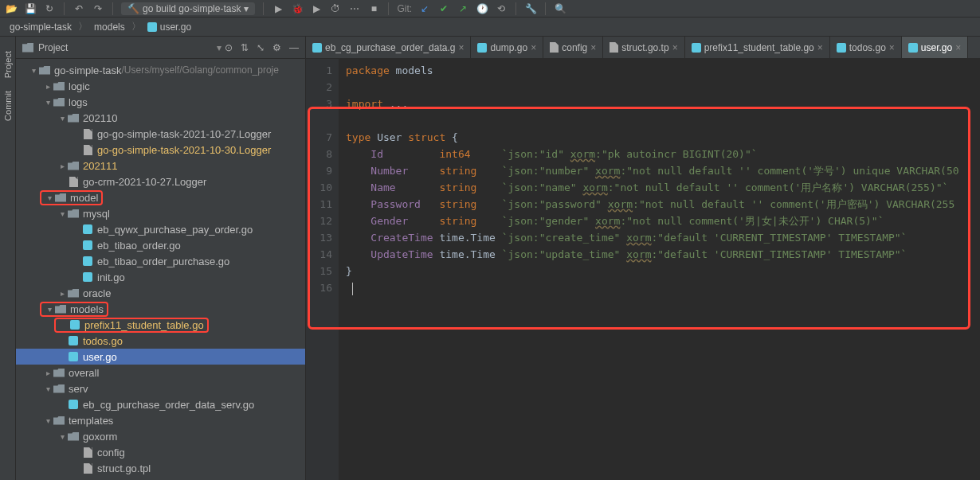 This screenshot has width=980, height=480. I want to click on tree-item: eb_tibao_order.go, so click(161, 245).